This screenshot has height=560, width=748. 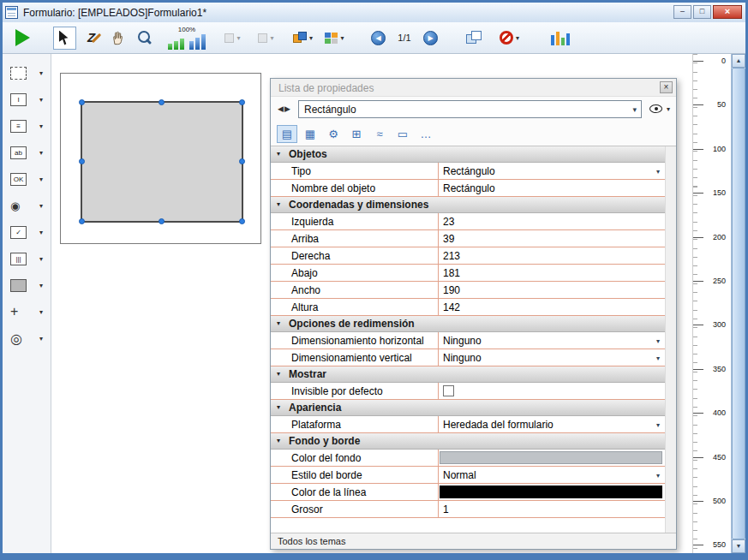 I want to click on previous-page-button: ◀, so click(x=379, y=38).